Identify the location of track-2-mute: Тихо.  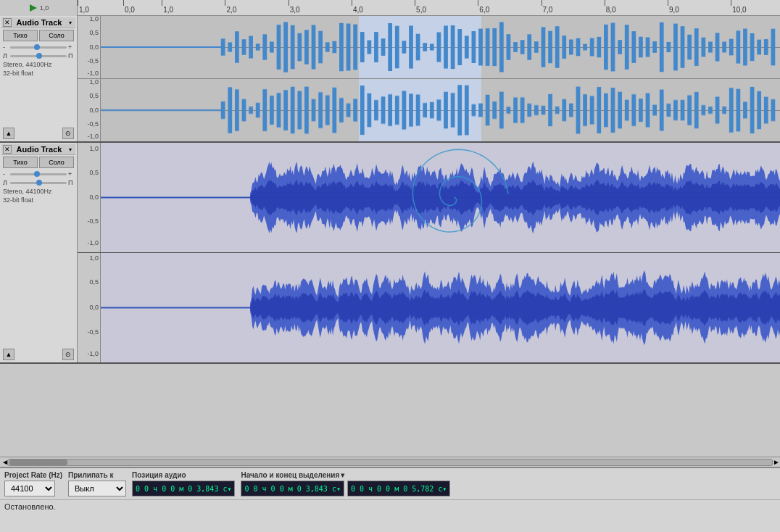
(20, 162).